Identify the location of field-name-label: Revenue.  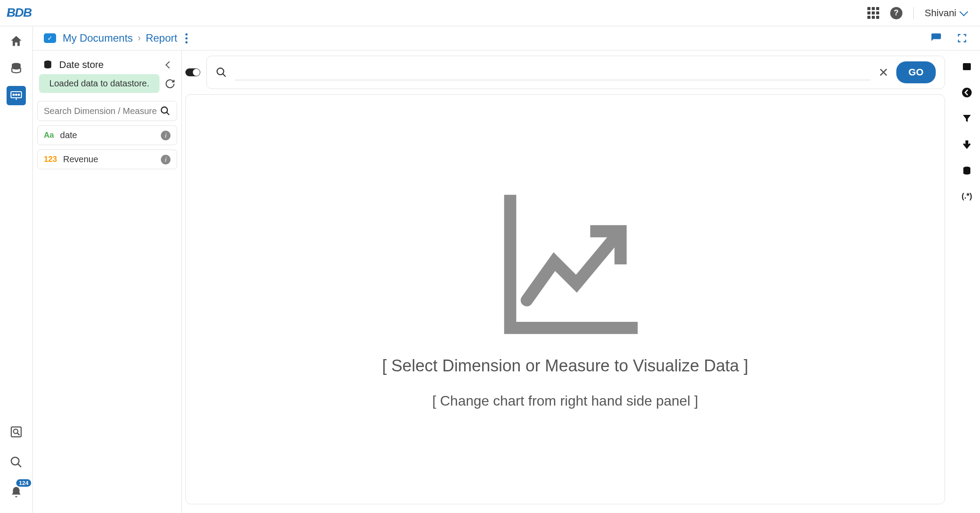
(109, 160).